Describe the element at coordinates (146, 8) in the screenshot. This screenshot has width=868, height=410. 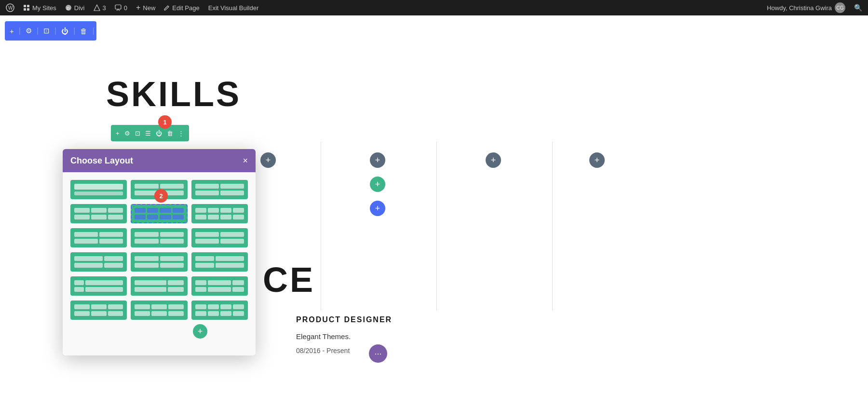
I see `new-link: + New` at that location.